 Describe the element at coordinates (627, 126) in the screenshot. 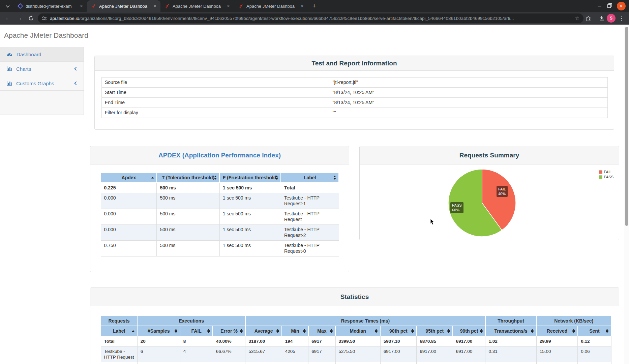

I see `scrollbar-thumb` at that location.